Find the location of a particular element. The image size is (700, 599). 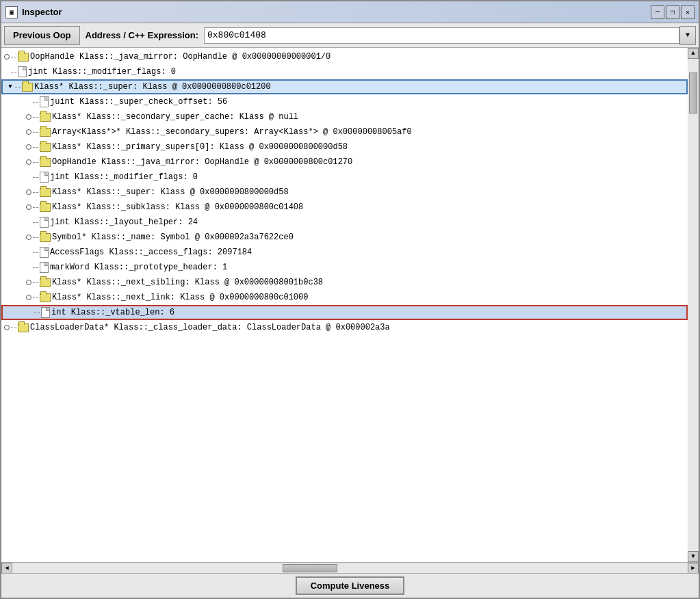

row-text: Klass* Klass::_subklass: Klass @ 0x00000… is located at coordinates (178, 207).